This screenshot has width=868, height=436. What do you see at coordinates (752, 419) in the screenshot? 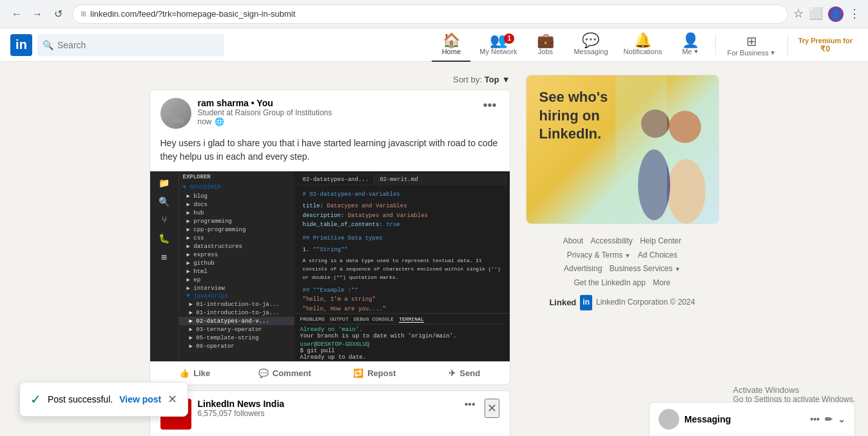
I see `messaging-bar: Messaging ••• ✏ ⌄` at bounding box center [752, 419].